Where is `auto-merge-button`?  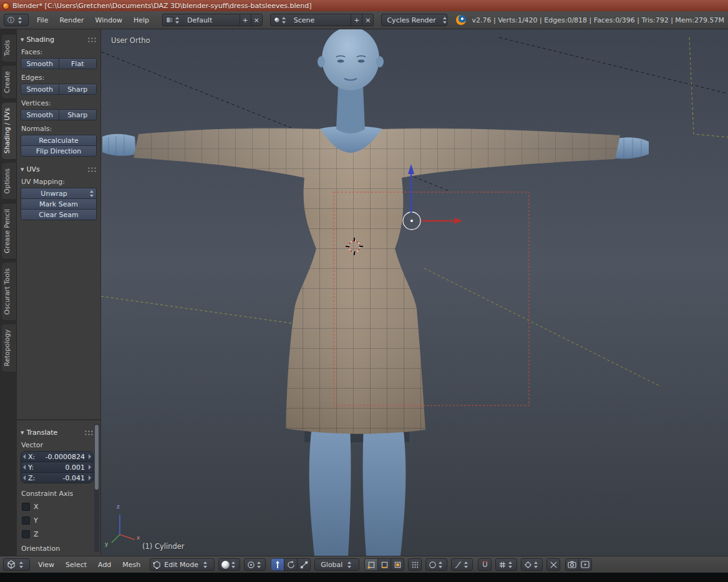
auto-merge-button is located at coordinates (553, 565).